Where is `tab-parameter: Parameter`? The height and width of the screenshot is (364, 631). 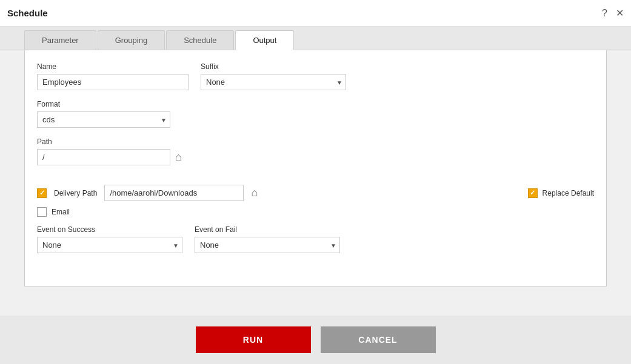
tab-parameter: Parameter is located at coordinates (61, 40).